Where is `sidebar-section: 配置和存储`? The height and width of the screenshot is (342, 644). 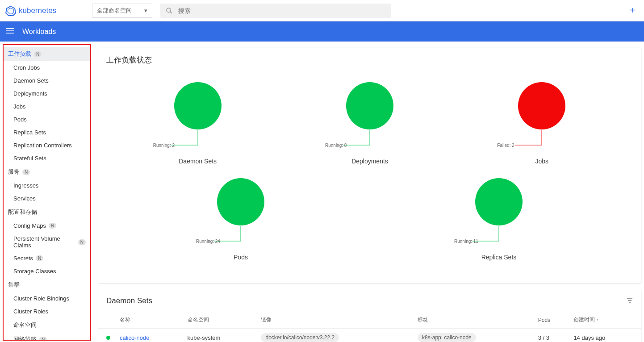 sidebar-section: 配置和存储 is located at coordinates (47, 212).